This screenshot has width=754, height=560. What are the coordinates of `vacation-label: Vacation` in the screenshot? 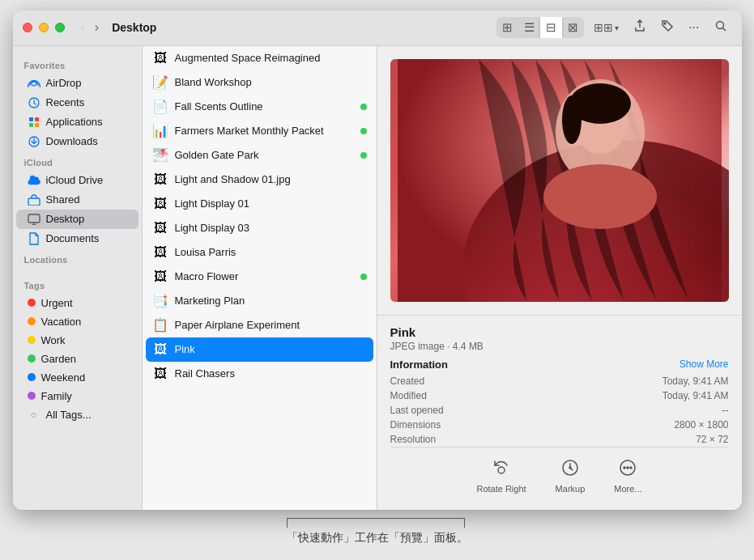 It's located at (62, 322).